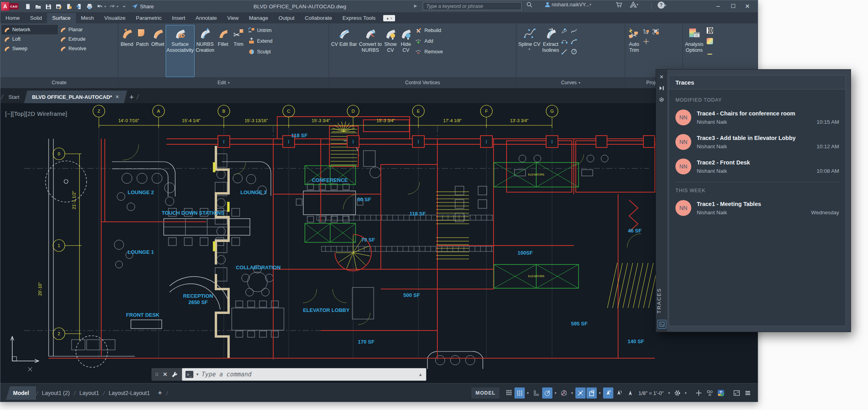 This screenshot has height=410, width=868. I want to click on arc-button, so click(574, 42).